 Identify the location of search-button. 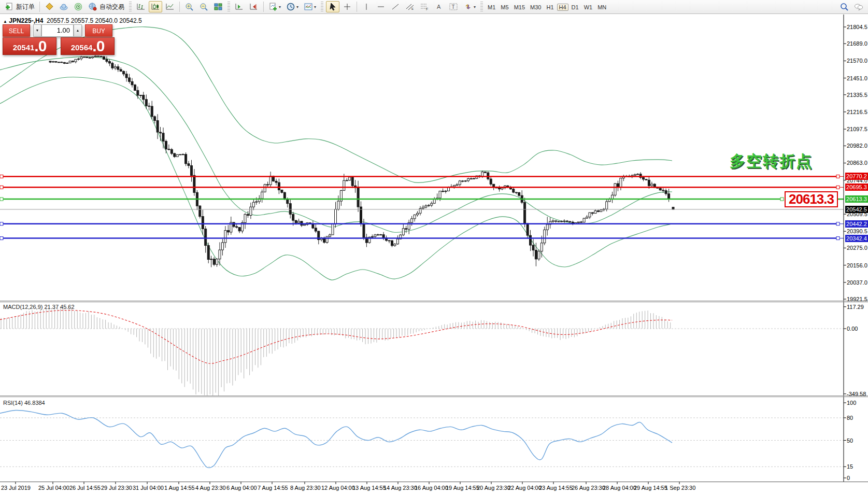
(844, 7).